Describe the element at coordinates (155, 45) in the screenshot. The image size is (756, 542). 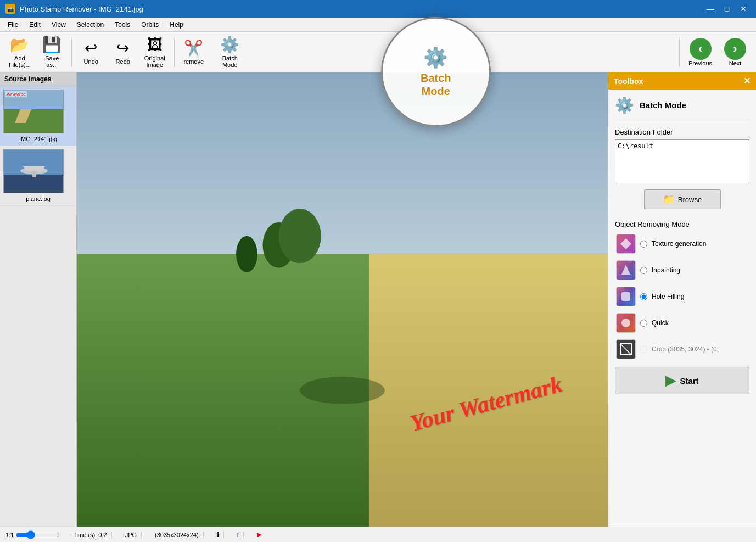
I see `original-image-icon: 🖼` at that location.